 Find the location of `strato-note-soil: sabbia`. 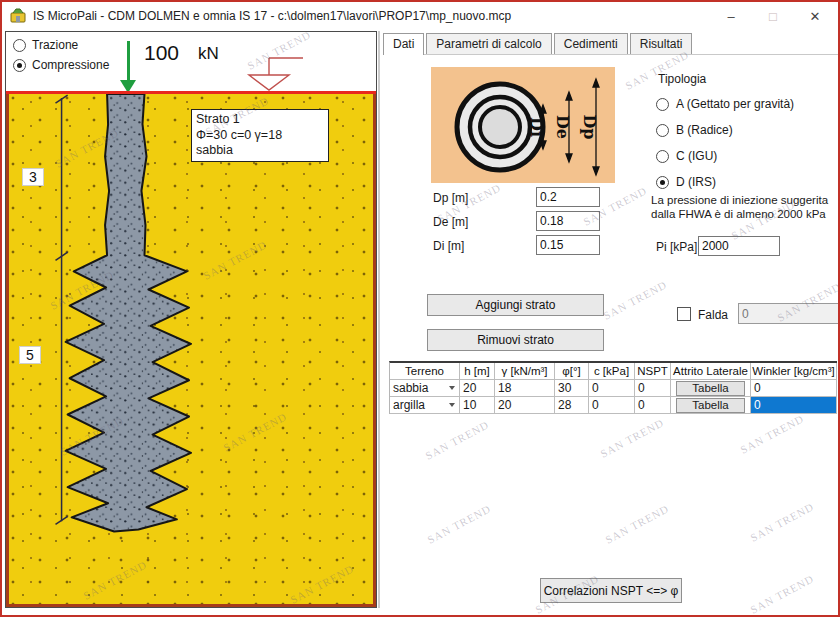

strato-note-soil: sabbia is located at coordinates (260, 151).